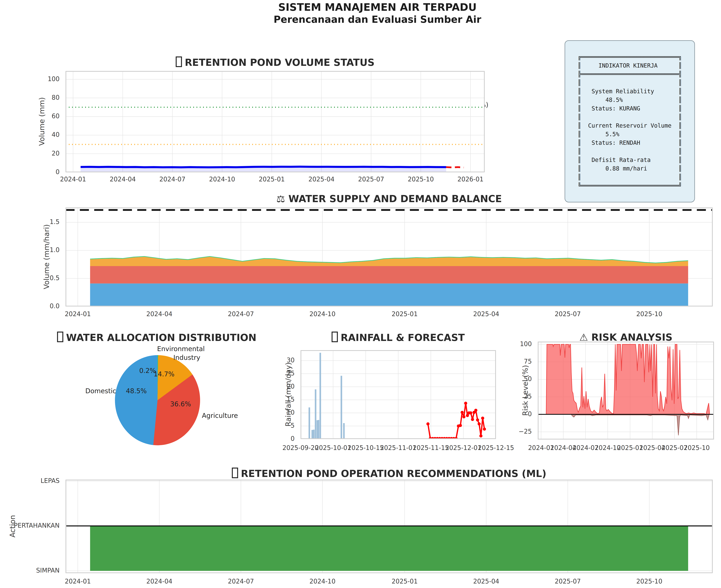 This screenshot has width=721, height=588. What do you see at coordinates (36, 116) in the screenshot?
I see `y-tick-label: 60` at bounding box center [36, 116].